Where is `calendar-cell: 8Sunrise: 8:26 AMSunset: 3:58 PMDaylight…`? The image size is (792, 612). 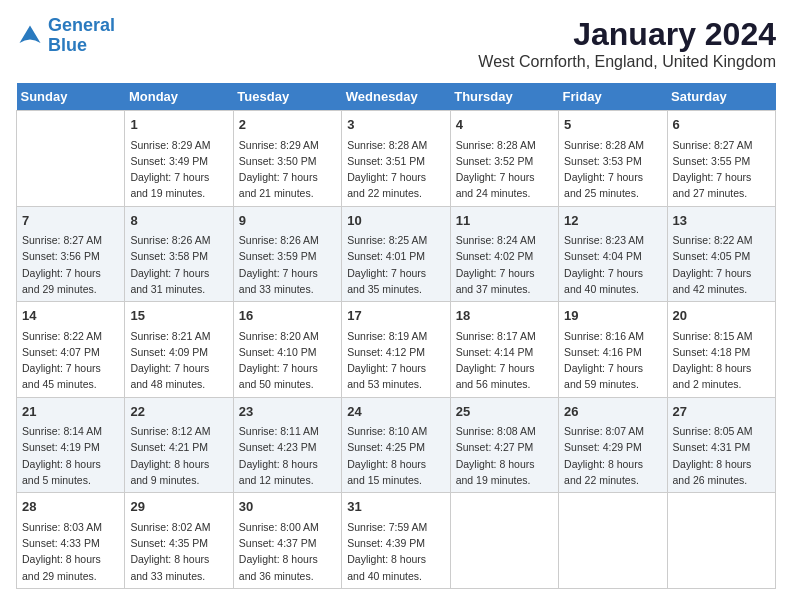 calendar-cell: 8Sunrise: 8:26 AMSunset: 3:58 PMDaylight… is located at coordinates (179, 254).